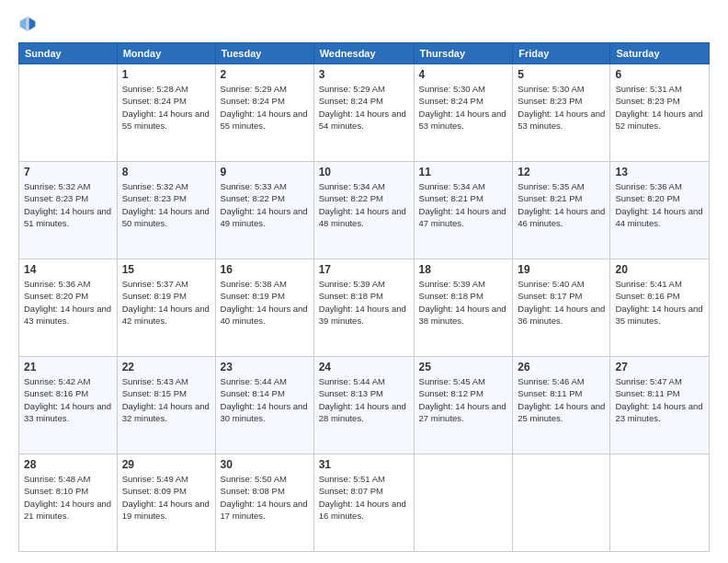 Image resolution: width=728 pixels, height=563 pixels. I want to click on weekday-header-wednesday: Wednesday, so click(364, 53).